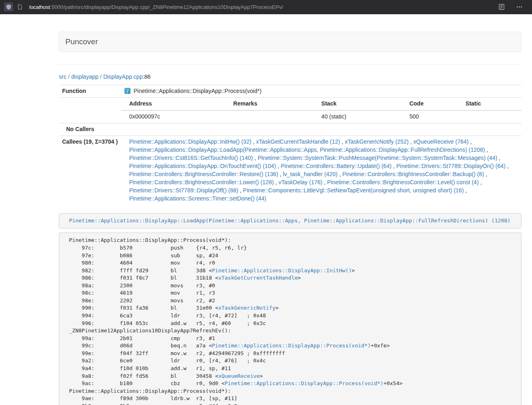 The image size is (532, 405). What do you see at coordinates (191, 158) in the screenshot?
I see `callee-link: Pinetime::Drivers::Cst816S::GetTouchInfo…` at bounding box center [191, 158].